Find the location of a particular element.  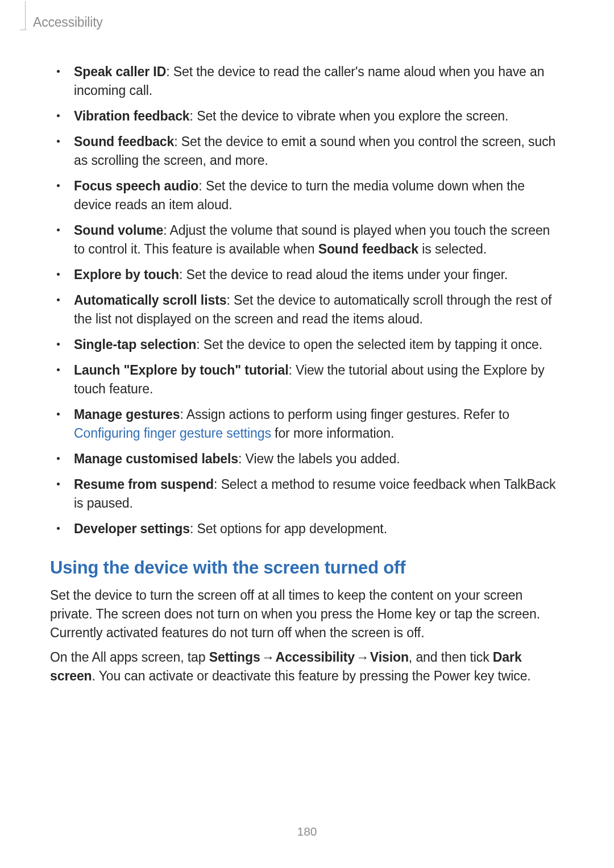

link-configuring-finger-gesture: Configuring finger gesture settings is located at coordinates (173, 433).